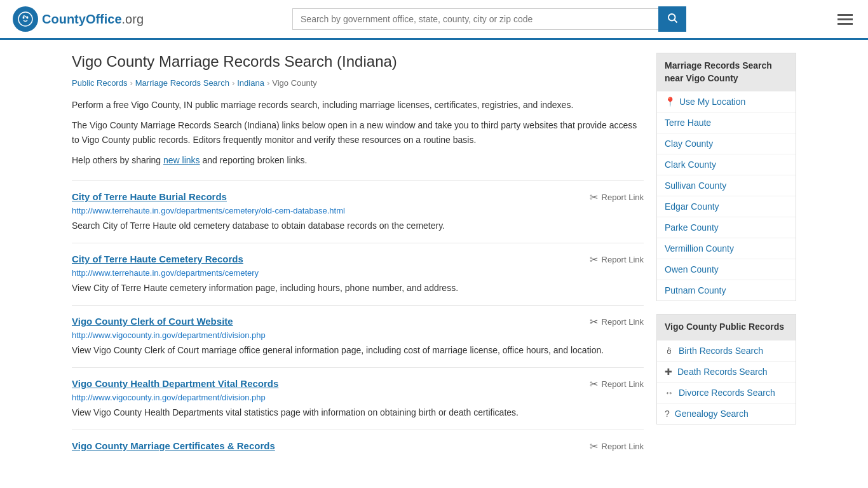 The image size is (868, 488). I want to click on result-title: Vigo County Health Department Vital Reco…, so click(175, 384).